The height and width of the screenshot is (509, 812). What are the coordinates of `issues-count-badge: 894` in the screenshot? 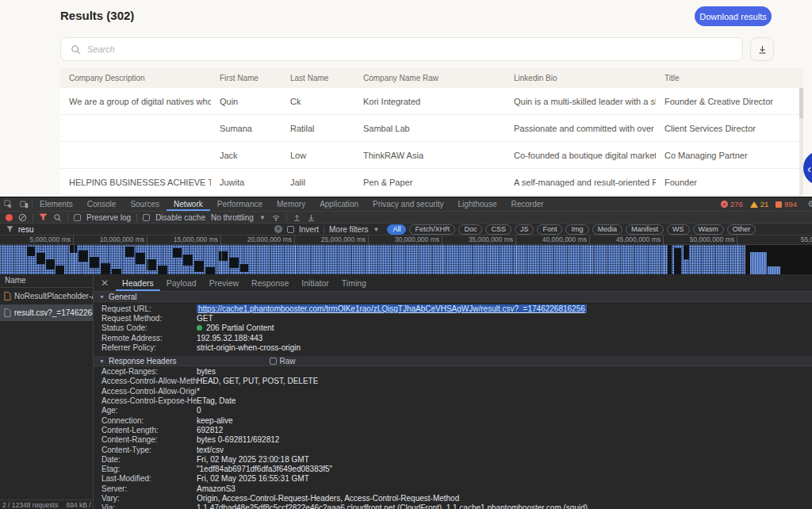 It's located at (787, 205).